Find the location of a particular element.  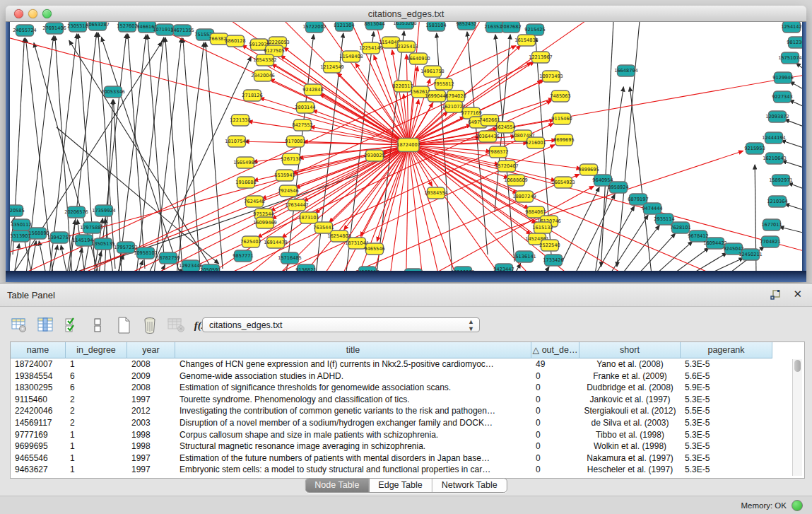

graph-node-label: 16640910 is located at coordinates (418, 59).